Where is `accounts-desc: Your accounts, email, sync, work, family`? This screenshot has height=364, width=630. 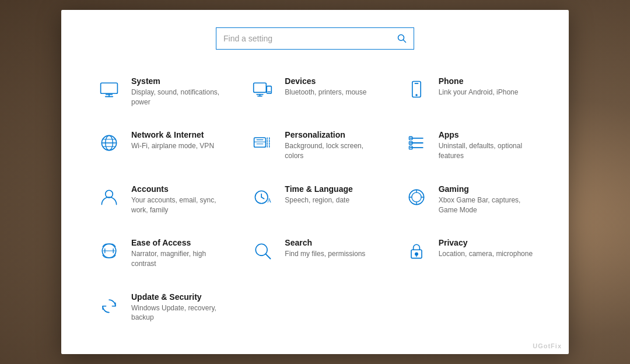
accounts-desc: Your accounts, email, sync, work, family is located at coordinates (178, 205).